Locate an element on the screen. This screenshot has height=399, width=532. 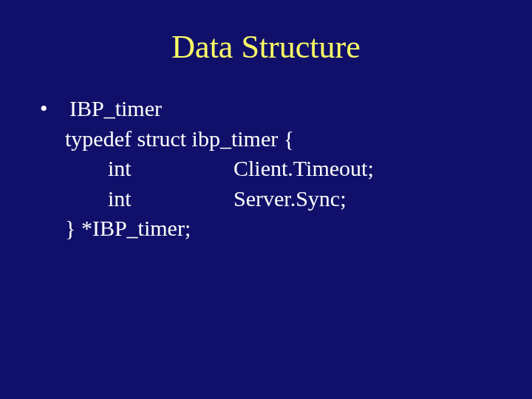
bullet-label: IBP_timer is located at coordinates (283, 109).